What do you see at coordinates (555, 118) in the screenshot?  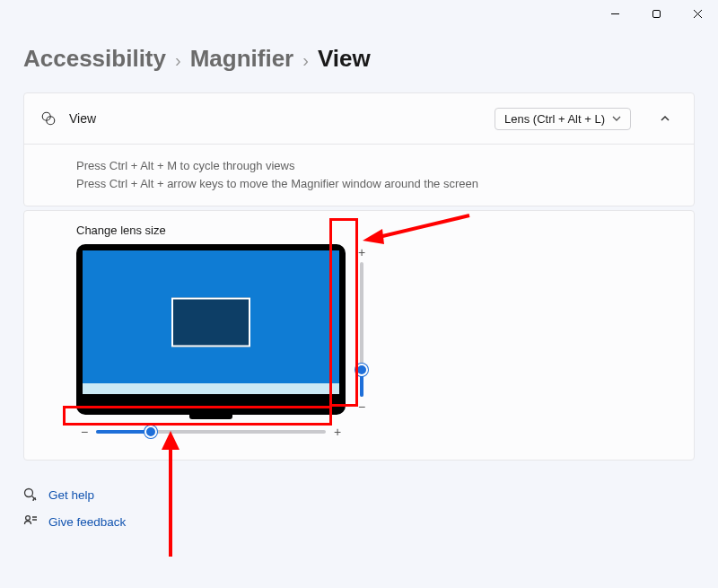 I see `view-mode-selected: Lens (Ctrl + Alt + L)` at bounding box center [555, 118].